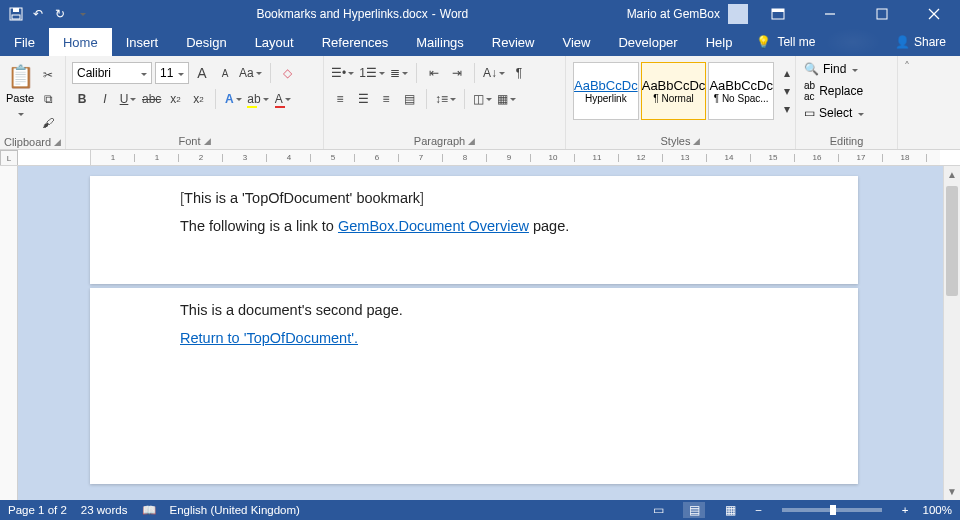  Describe the element at coordinates (506, 99) in the screenshot. I see `borders-icon: ▦` at that location.